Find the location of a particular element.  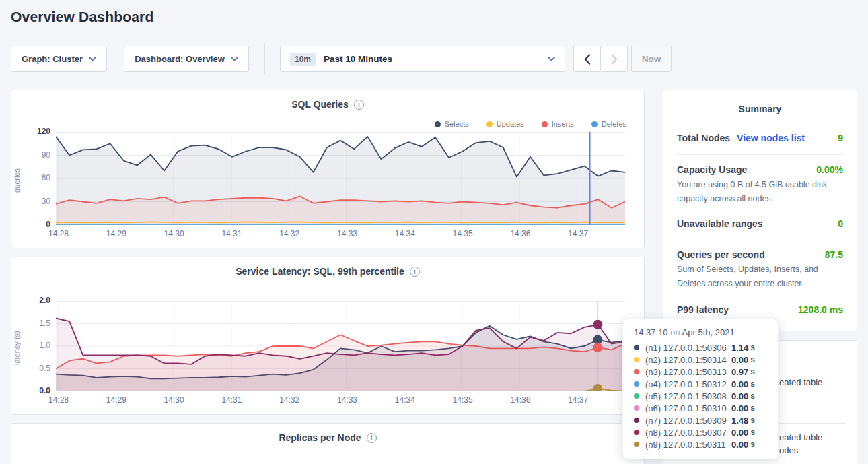

sql-queries-plot is located at coordinates (340, 178).